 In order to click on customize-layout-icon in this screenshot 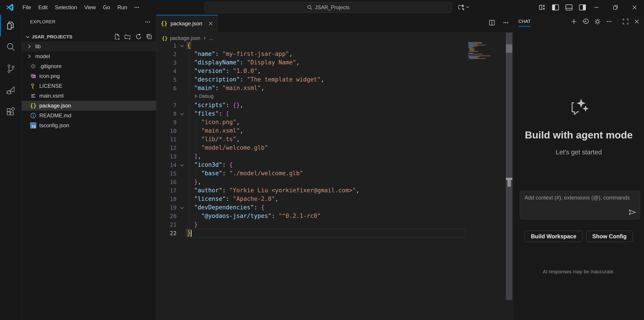, I will do `click(542, 7)`.